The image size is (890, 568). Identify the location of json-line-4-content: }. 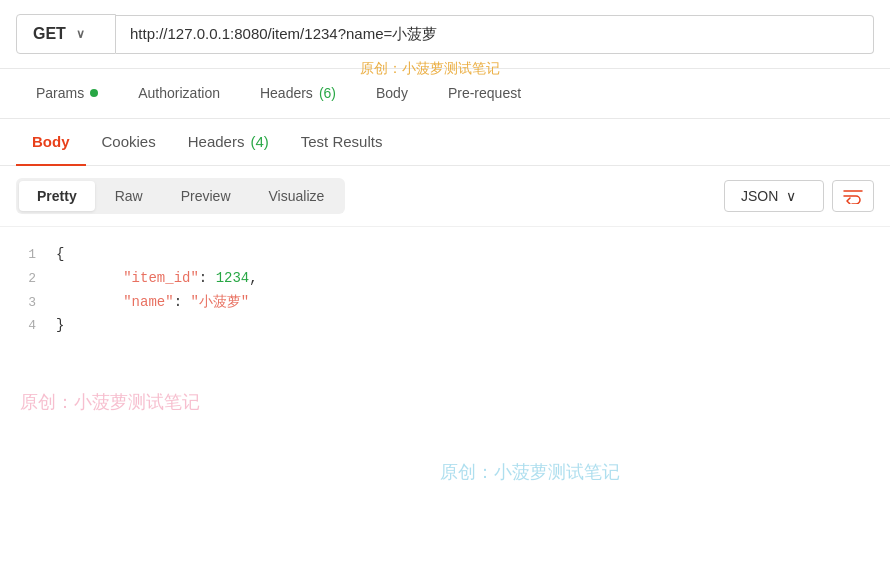
(465, 326).